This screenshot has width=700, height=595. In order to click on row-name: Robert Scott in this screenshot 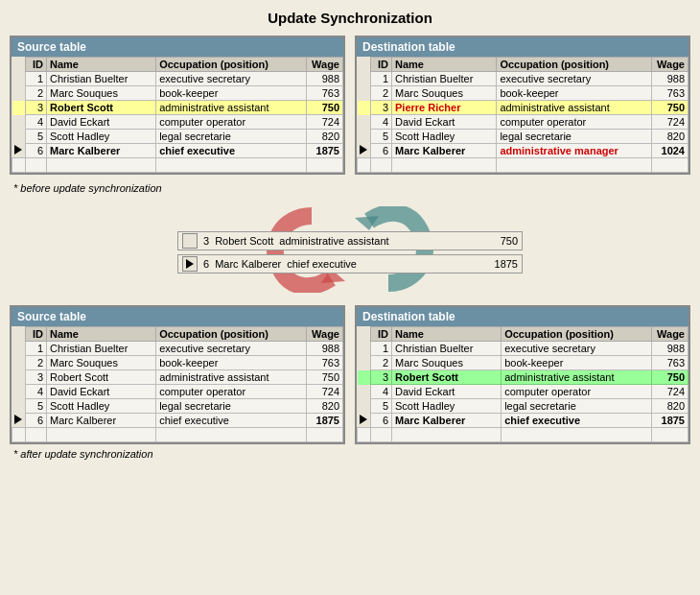, I will do `click(447, 378)`.